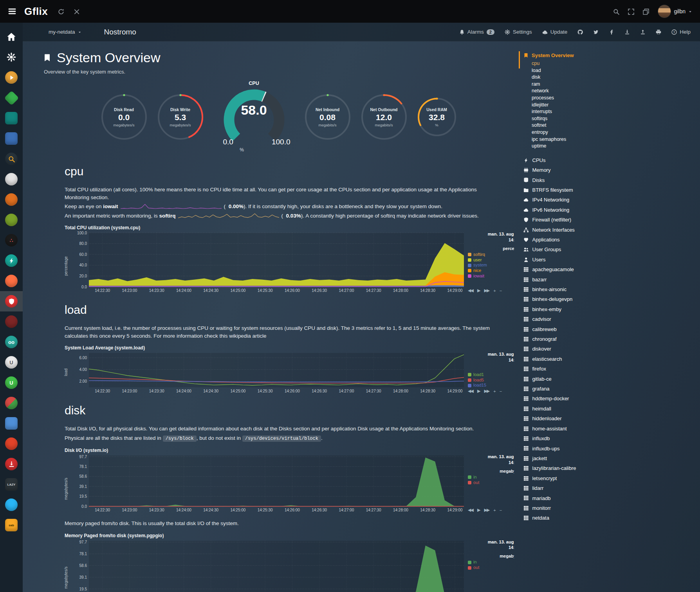  Describe the element at coordinates (11, 301) in the screenshot. I see `sidebar-item-app-red-shield` at that location.